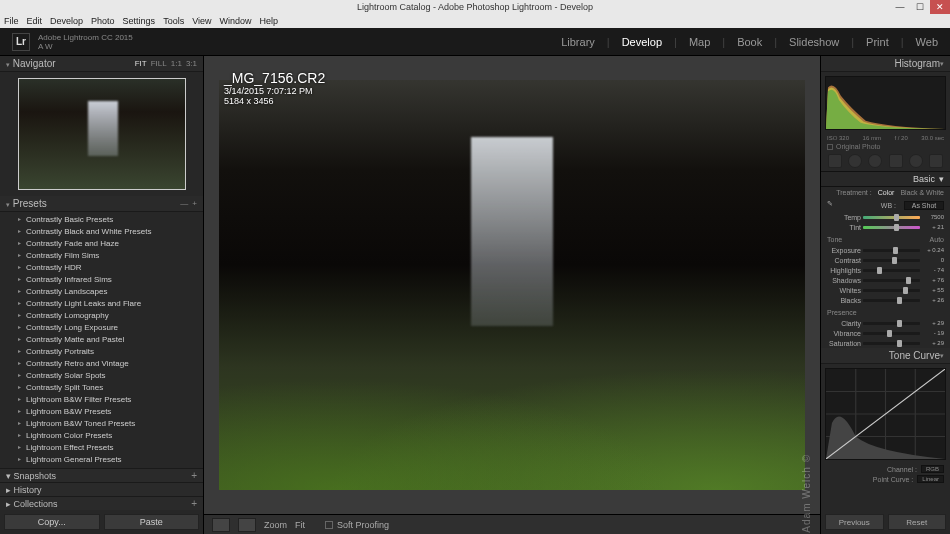  I want to click on maximize-button: ☐, so click(920, 7).